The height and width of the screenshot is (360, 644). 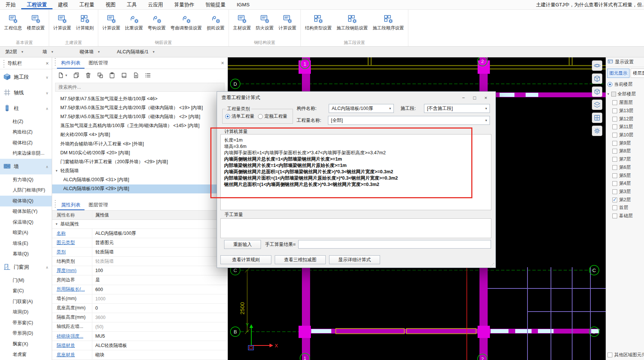 I want to click on nav-item: 砌体加筋(Y), so click(x=26, y=212).